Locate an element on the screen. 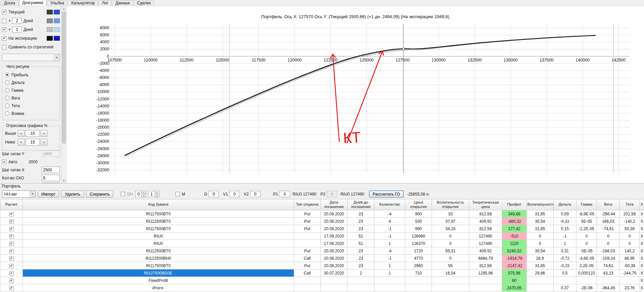  radio-row-vega: Вега is located at coordinates (31, 98).